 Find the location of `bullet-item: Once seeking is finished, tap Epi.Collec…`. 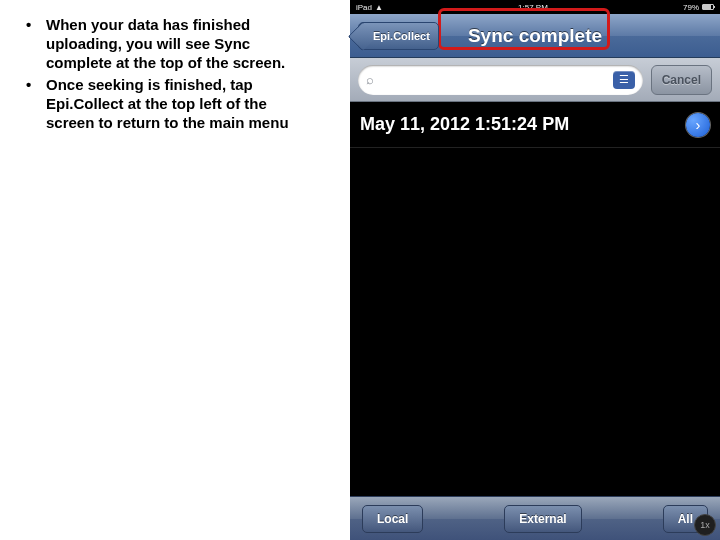

bullet-item: Once seeking is finished, tap Epi.Collec… is located at coordinates (168, 104).